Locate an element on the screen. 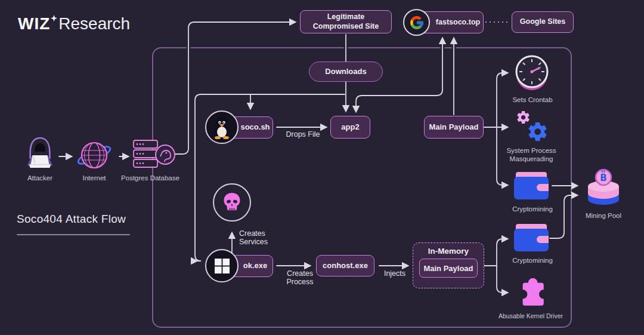 Image resolution: width=644 pixels, height=335 pixels. sparkle-icon is located at coordinates (54, 19).